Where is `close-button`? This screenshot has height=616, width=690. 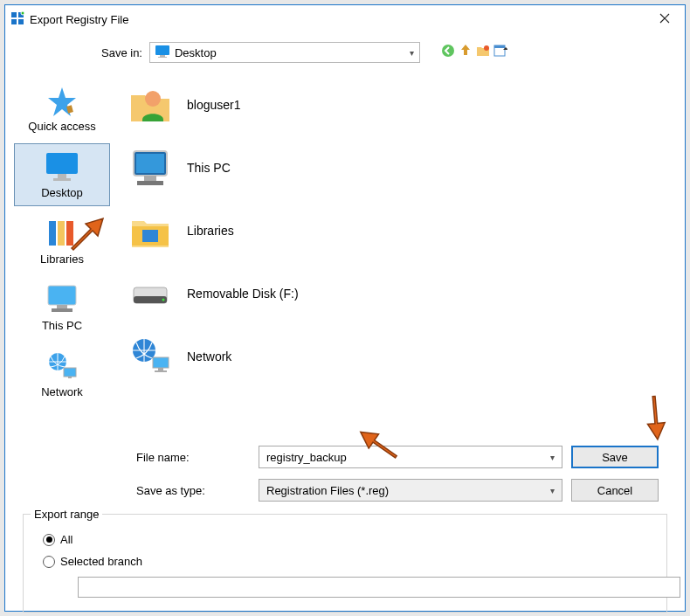 close-button is located at coordinates (665, 19).